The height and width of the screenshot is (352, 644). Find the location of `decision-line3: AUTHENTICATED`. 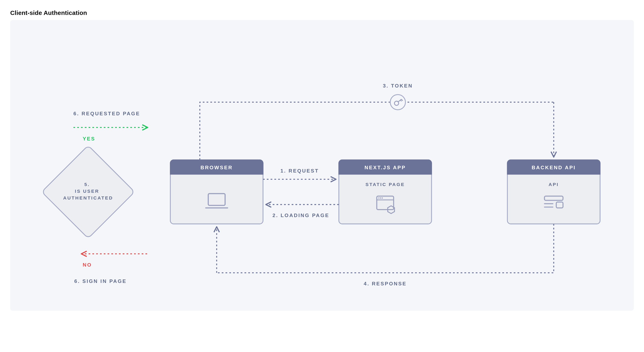

decision-line3: AUTHENTICATED is located at coordinates (88, 198).